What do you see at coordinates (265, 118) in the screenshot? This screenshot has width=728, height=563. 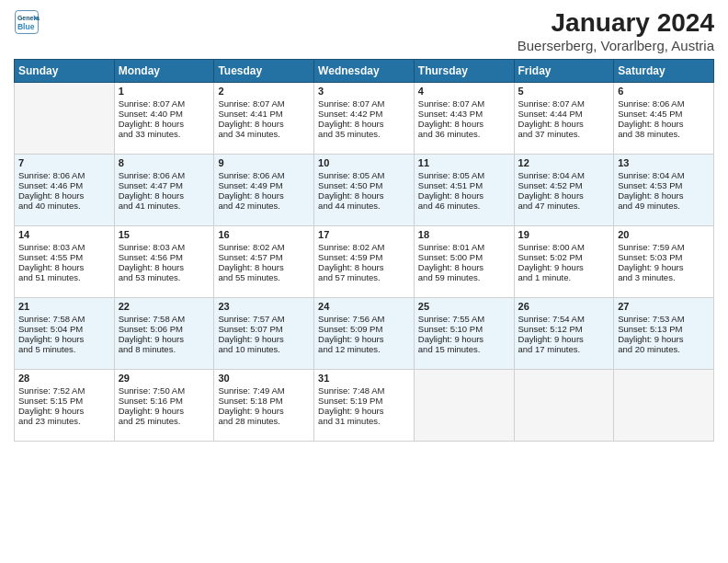 I see `calendar-cell: 2Sunrise: 8:07 AMSunset: 4:41 PMDaylight…` at bounding box center [265, 118].